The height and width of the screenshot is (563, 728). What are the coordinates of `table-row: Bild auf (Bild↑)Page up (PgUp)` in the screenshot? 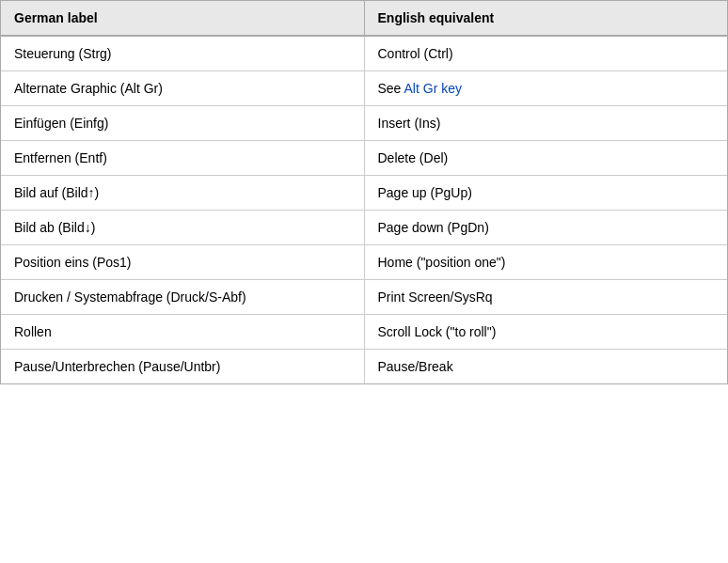 It's located at (364, 194).